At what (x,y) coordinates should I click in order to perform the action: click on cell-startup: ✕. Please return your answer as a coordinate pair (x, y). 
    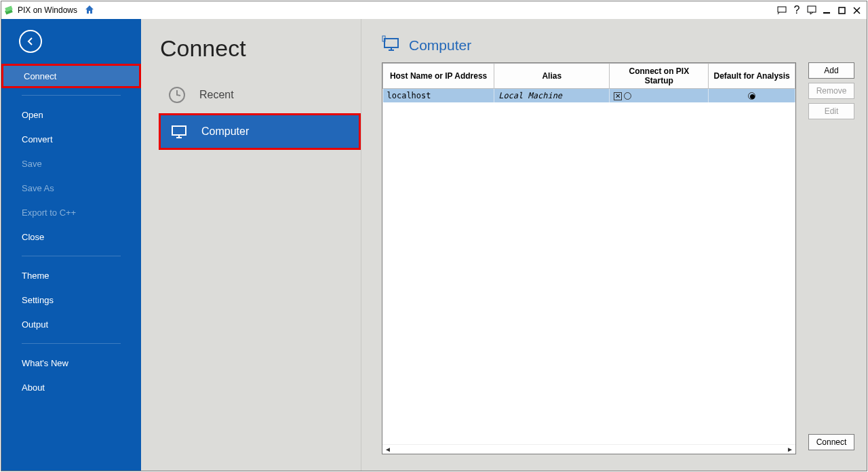
    Looking at the image, I should click on (659, 96).